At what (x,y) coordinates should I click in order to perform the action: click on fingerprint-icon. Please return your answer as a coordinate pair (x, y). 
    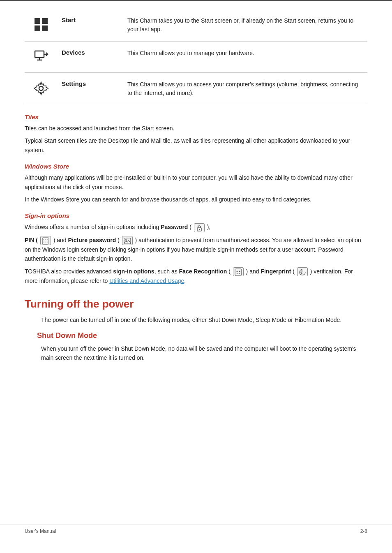
    Looking at the image, I should click on (302, 272).